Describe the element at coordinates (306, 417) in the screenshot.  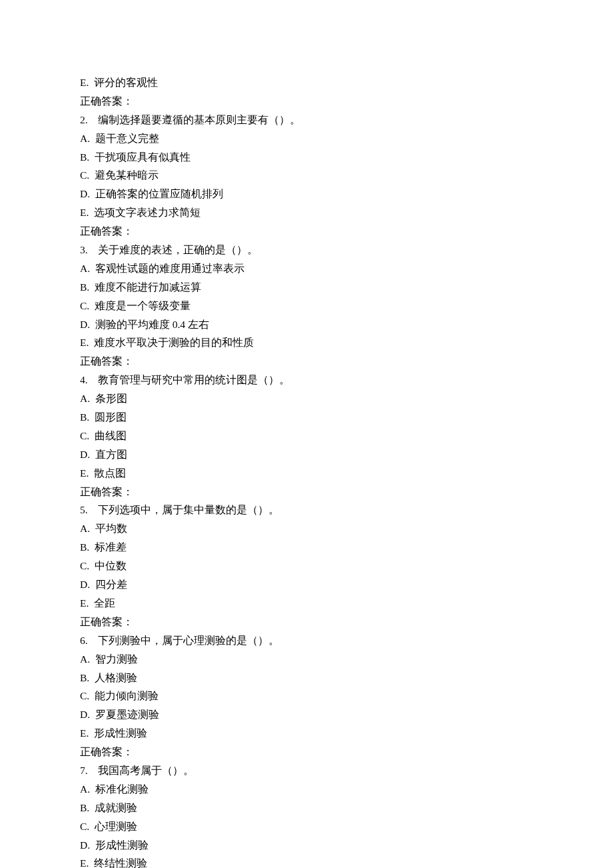
I see `option: B. 圆形图` at that location.